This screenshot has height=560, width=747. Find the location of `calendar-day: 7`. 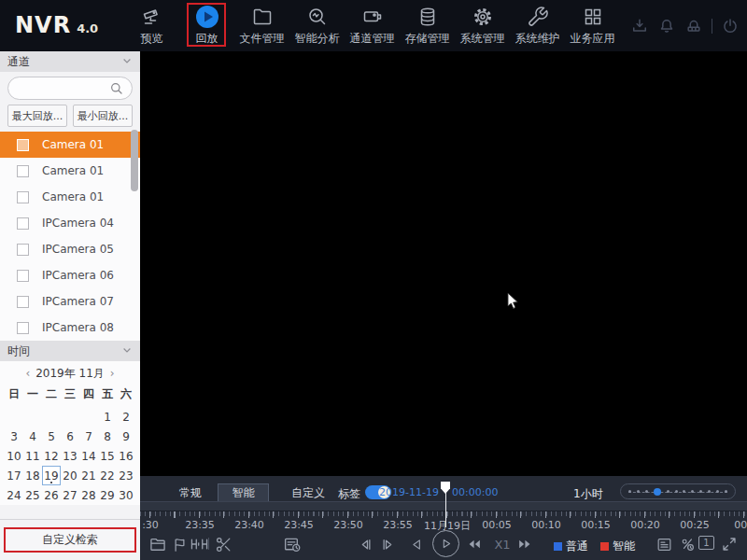

calendar-day: 7 is located at coordinates (89, 437).